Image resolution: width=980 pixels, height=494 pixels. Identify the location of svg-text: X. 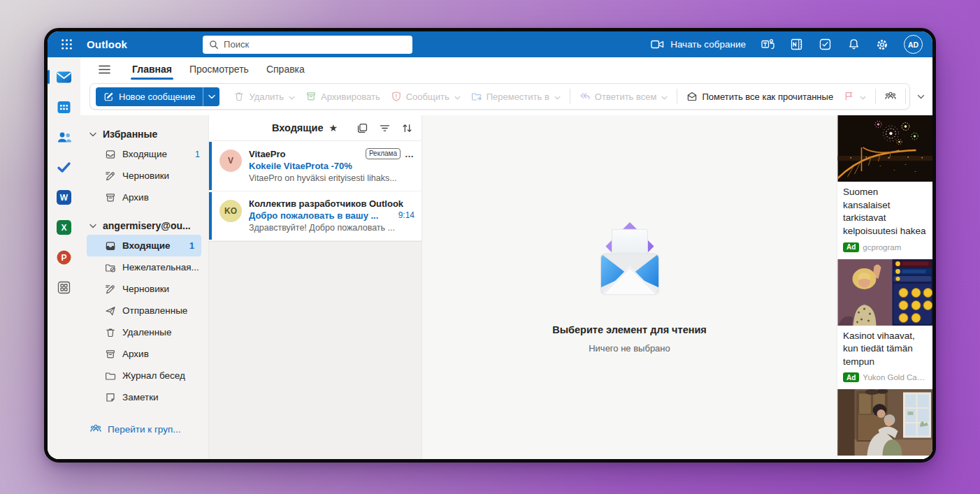
(64, 228).